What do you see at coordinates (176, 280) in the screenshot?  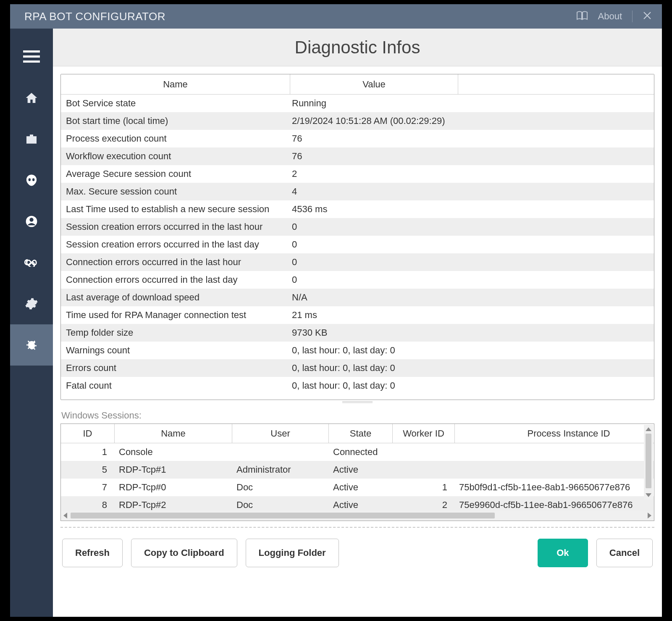 I see `diag-cell-name: Connection errors occurred in the last d…` at bounding box center [176, 280].